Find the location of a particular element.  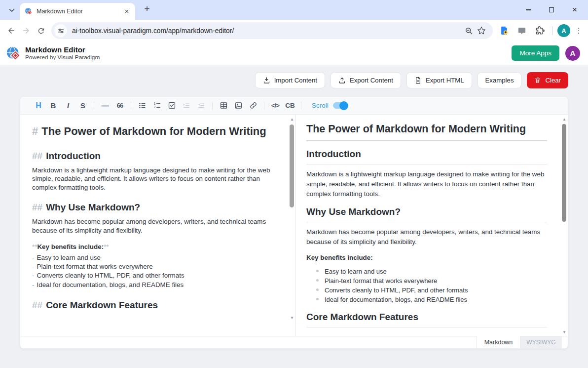

checkbox-icon is located at coordinates (172, 106).